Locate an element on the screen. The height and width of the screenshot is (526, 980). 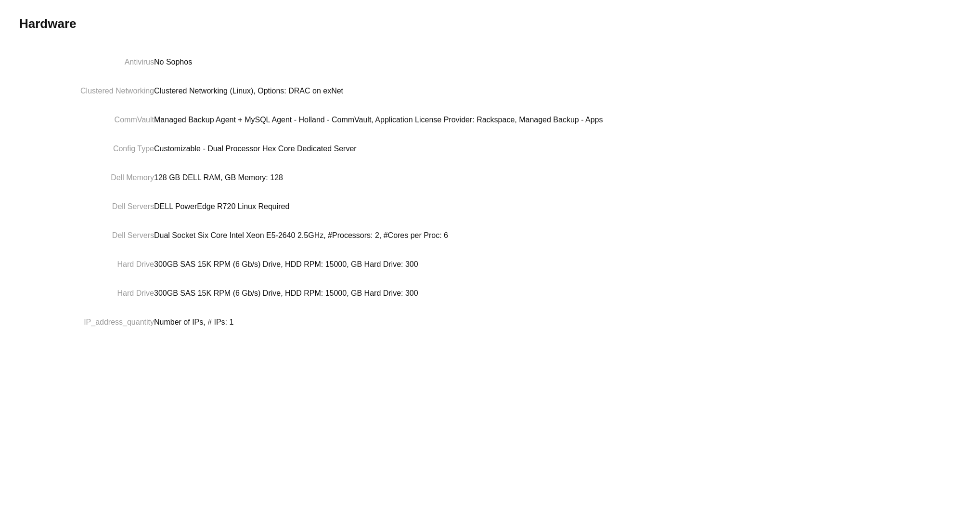
table-row: Dell ServersDELL PowerEdge R720 Linux Re… is located at coordinates (490, 207).